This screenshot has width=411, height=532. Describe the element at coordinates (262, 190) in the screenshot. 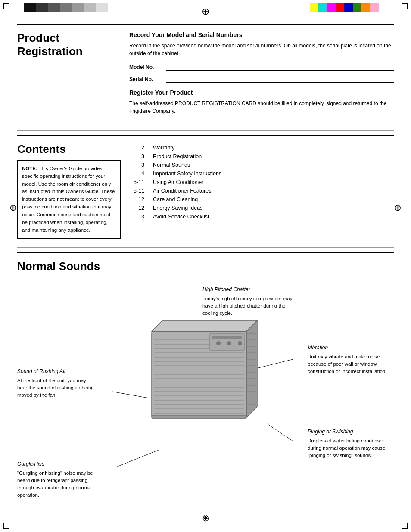

I see `toc-list: 2 Warranty 3 Product Registration 3 Norm…` at that location.